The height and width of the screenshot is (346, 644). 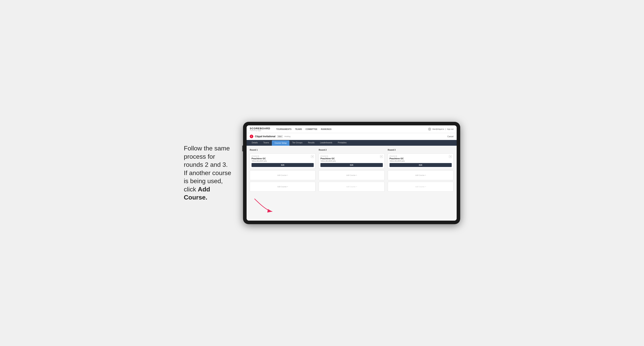 I want to click on round-1-header: Round 1, so click(x=282, y=150).